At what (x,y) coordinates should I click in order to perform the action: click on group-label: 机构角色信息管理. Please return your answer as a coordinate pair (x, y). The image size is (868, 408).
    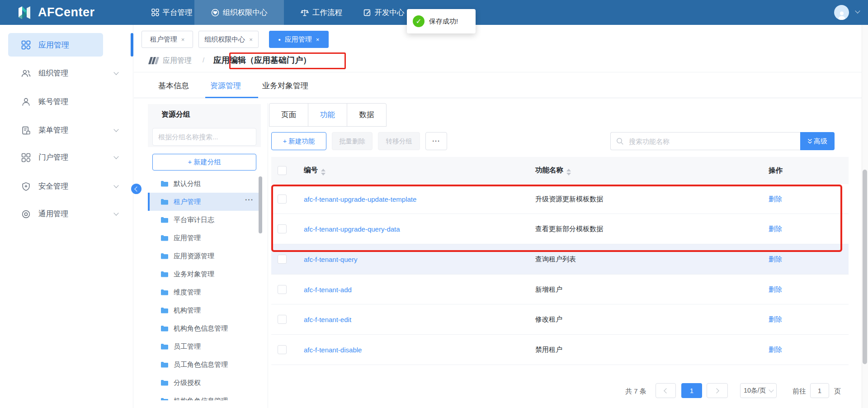
    Looking at the image, I should click on (201, 328).